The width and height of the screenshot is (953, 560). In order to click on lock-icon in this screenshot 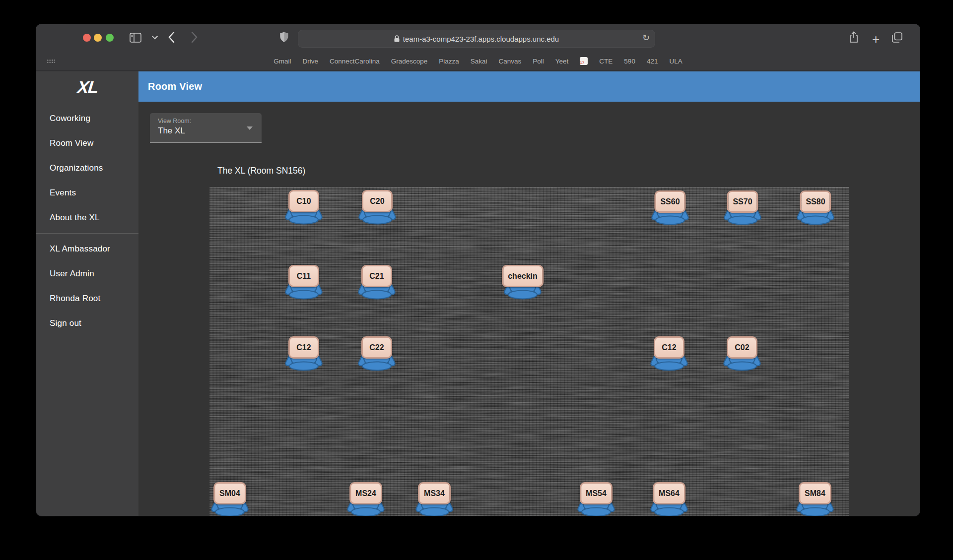, I will do `click(397, 39)`.